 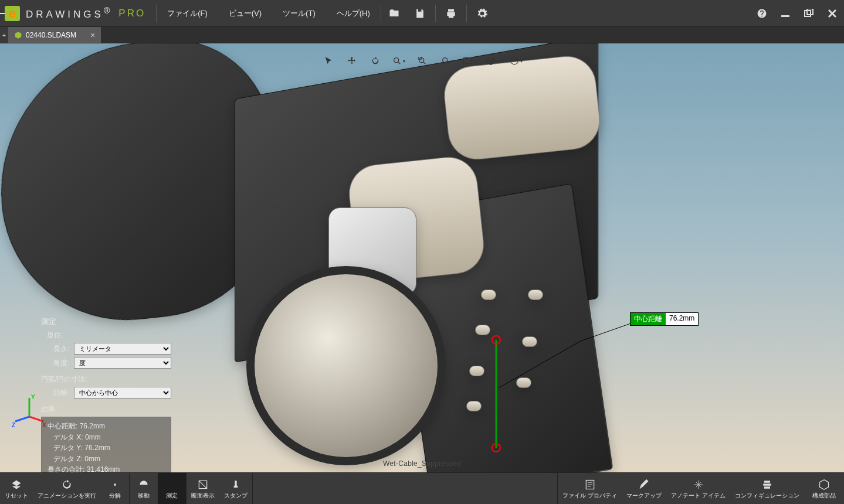 What do you see at coordinates (18, 35) in the screenshot?
I see `assembly-icon` at bounding box center [18, 35].